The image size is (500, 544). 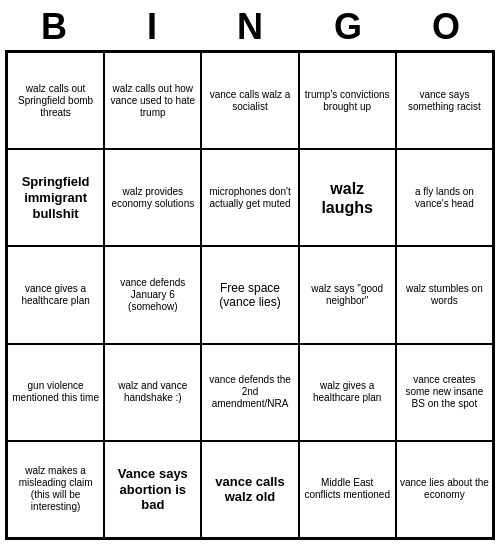 What do you see at coordinates (348, 490) in the screenshot?
I see `bingo-cell-23: Middle East conflicts mentioned` at bounding box center [348, 490].